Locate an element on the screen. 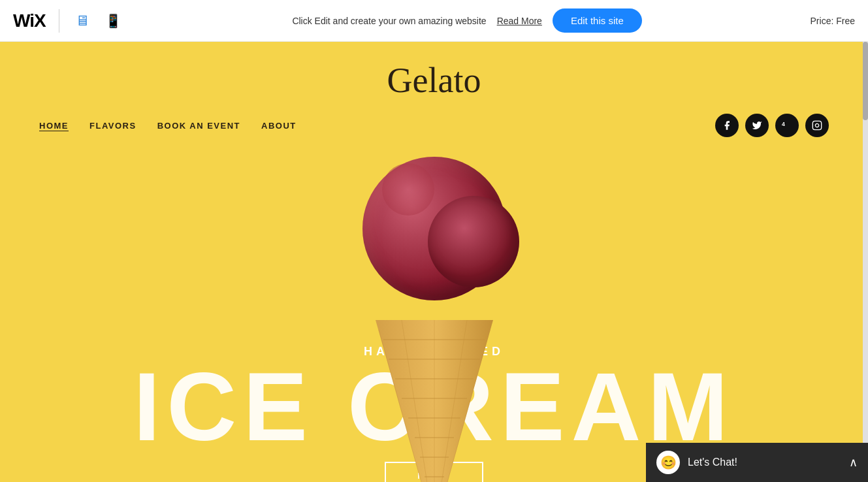  mobile-icon: 📱 is located at coordinates (114, 21).